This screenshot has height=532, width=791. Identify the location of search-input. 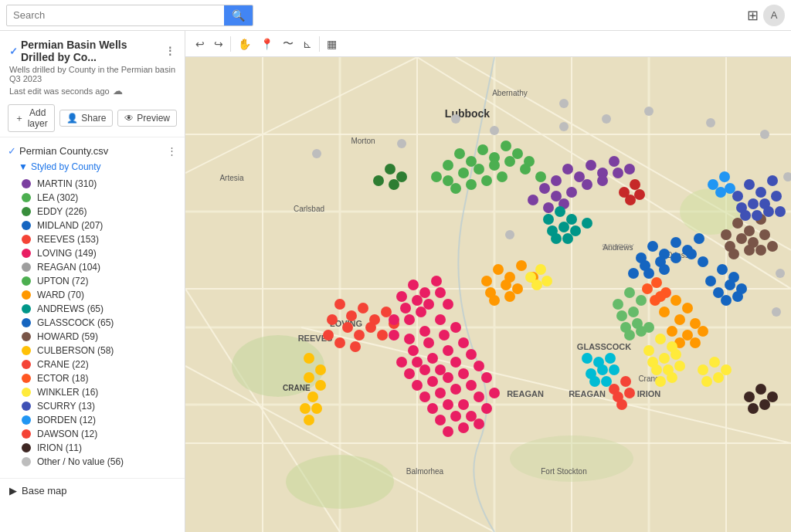
(116, 15).